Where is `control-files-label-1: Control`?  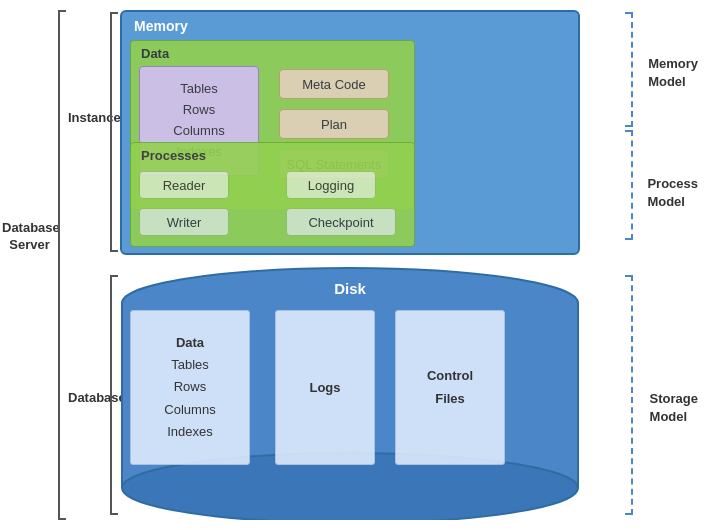 control-files-label-1: Control is located at coordinates (450, 376).